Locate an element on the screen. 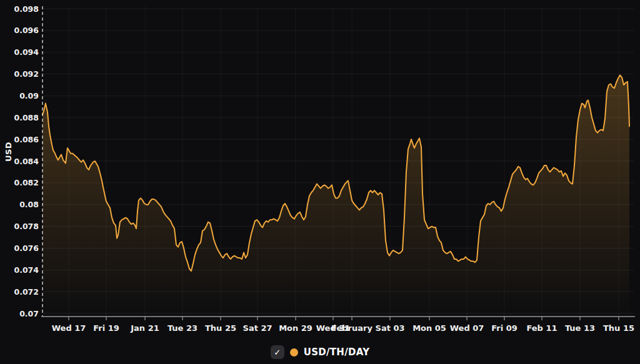  y-tick-label: 0.08 is located at coordinates (29, 205).